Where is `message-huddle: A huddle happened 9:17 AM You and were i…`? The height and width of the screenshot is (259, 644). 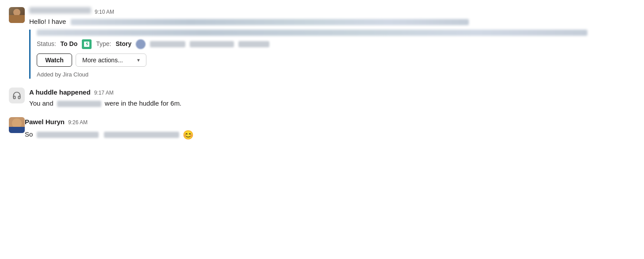 message-huddle: A huddle happened 9:17 AM You and were i… is located at coordinates (322, 98).